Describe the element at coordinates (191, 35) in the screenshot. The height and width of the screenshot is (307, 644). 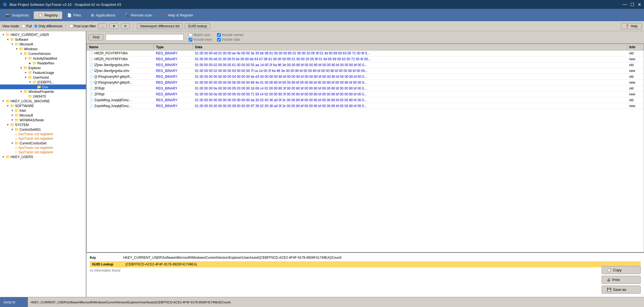
I see `match-case-checkbox` at that location.